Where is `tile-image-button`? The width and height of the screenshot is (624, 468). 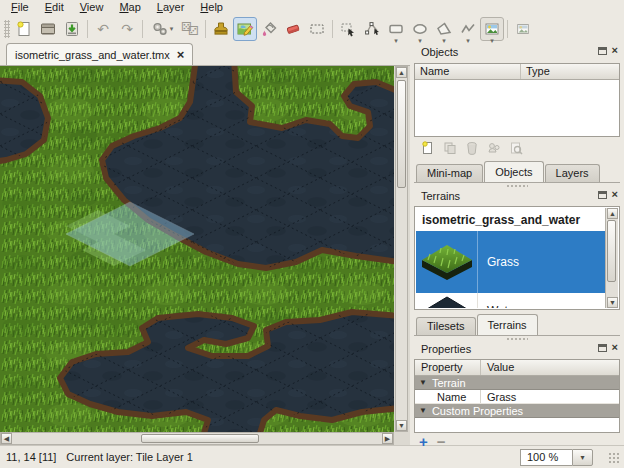 tile-image-button is located at coordinates (523, 29).